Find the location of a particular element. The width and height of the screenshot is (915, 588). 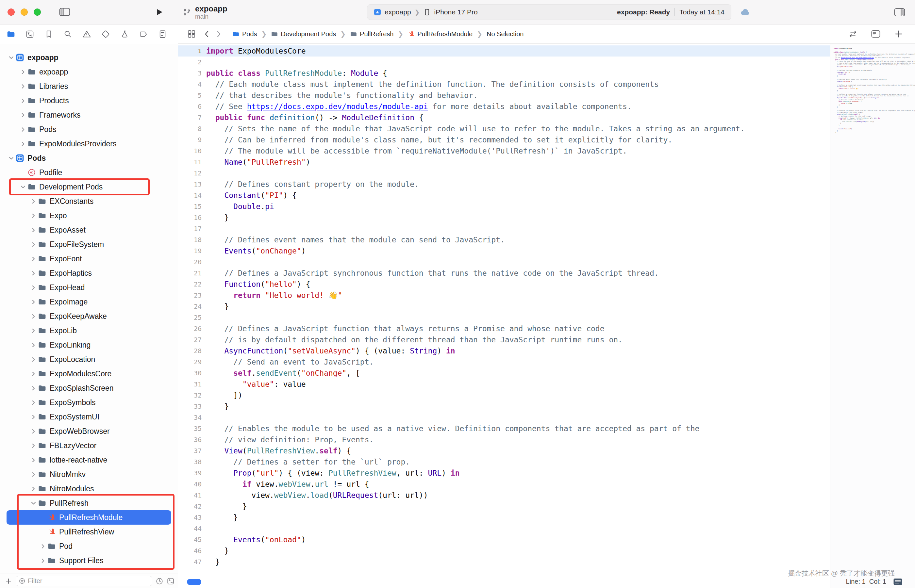

line-number: 37 is located at coordinates (192, 451).